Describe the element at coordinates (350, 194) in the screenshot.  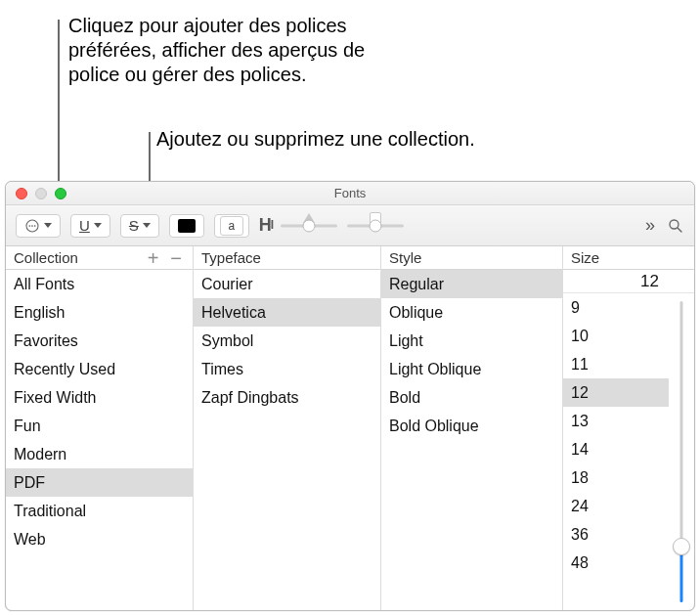
I see `window-titlebar: Fonts` at that location.